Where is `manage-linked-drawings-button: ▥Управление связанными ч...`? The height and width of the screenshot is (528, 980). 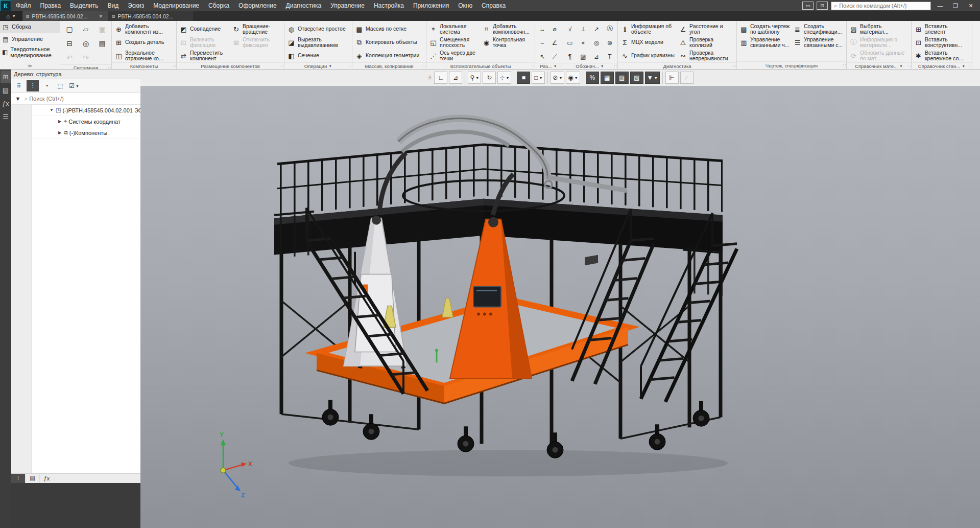 manage-linked-drawings-button: ▥Управление связанными ч... is located at coordinates (765, 42).